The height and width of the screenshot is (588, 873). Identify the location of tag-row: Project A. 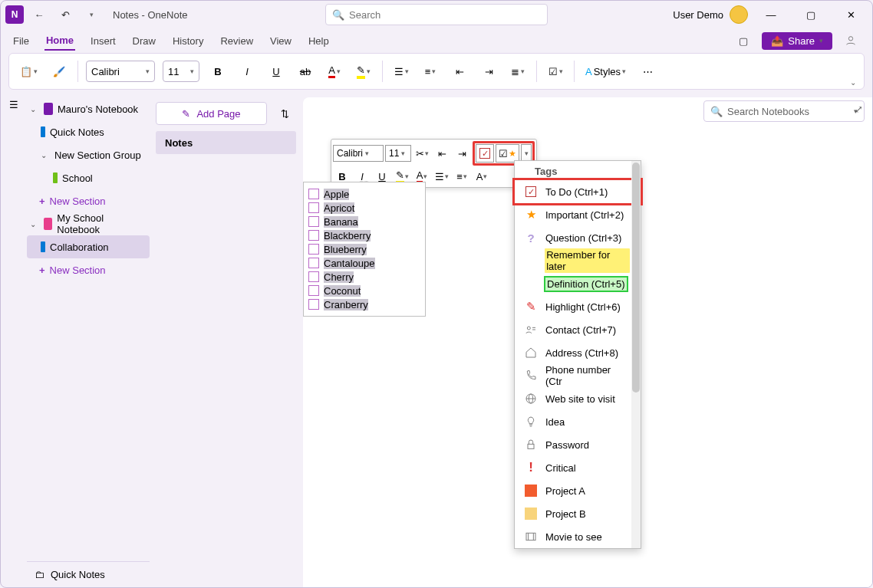
(578, 491).